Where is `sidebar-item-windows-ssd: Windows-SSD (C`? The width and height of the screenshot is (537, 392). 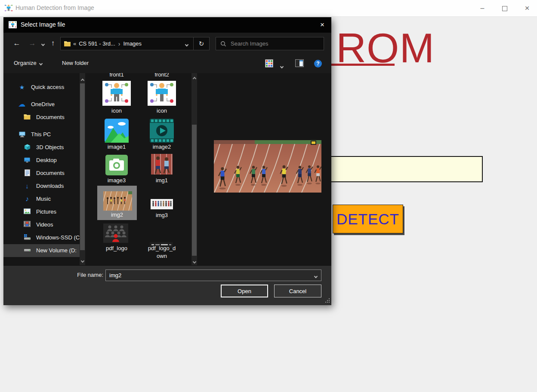 sidebar-item-windows-ssd: Windows-SSD (C is located at coordinates (41, 238).